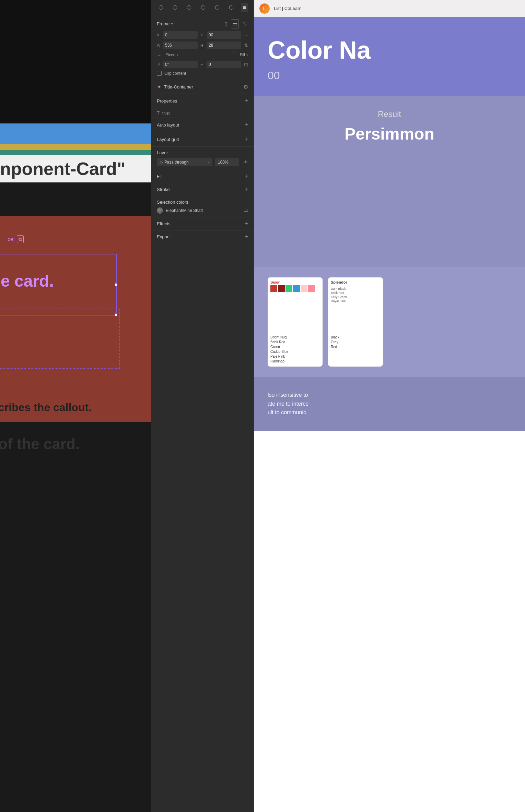 Image resolution: width=525 pixels, height=812 pixels. Describe the element at coordinates (75, 169) in the screenshot. I see `canvas-white-section: nponent-Card"` at that location.